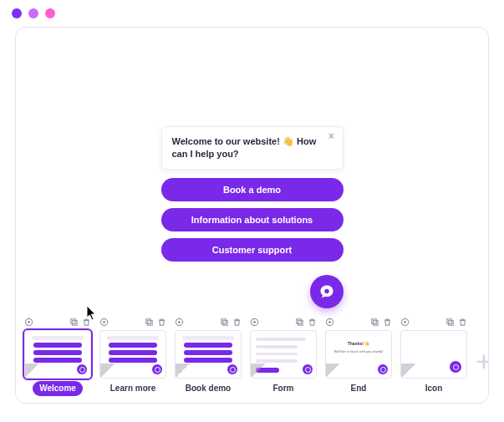 Image resolution: width=504 pixels, height=422 pixels. Describe the element at coordinates (252, 250) in the screenshot. I see `option-customer-support: Customer support` at that location.